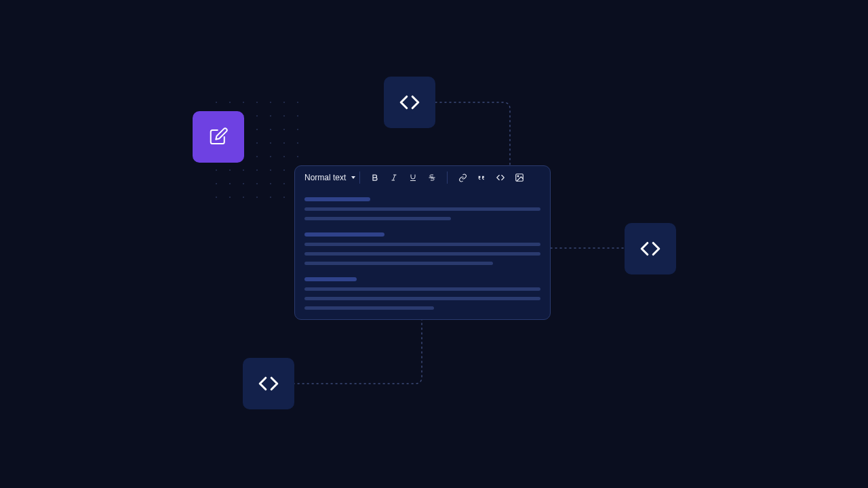 The image size is (868, 488). I want to click on compose-icon, so click(218, 137).